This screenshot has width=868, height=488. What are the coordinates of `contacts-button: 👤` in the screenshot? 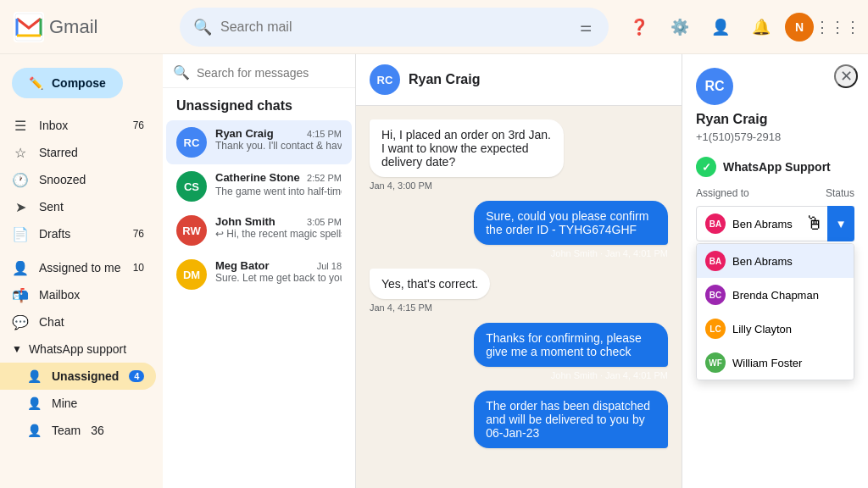 It's located at (721, 27).